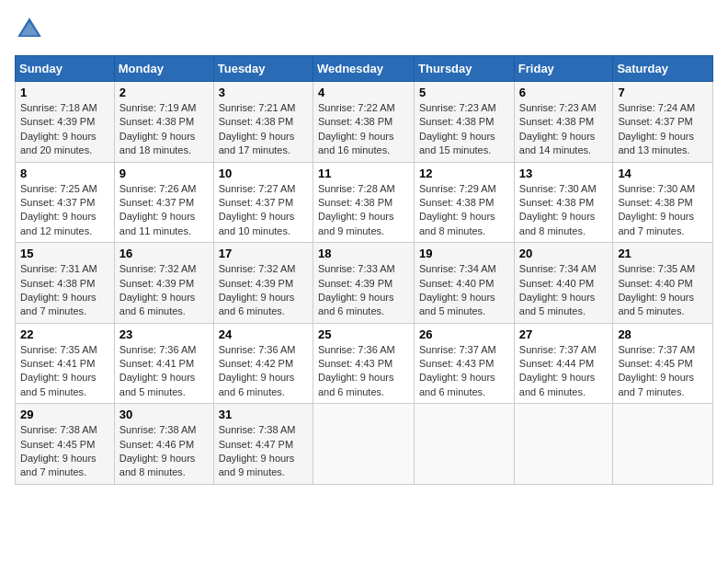  Describe the element at coordinates (65, 202) in the screenshot. I see `table-row: 8Sunrise: 7:25 AMSunset: 4:37 PMDaylight…` at that location.